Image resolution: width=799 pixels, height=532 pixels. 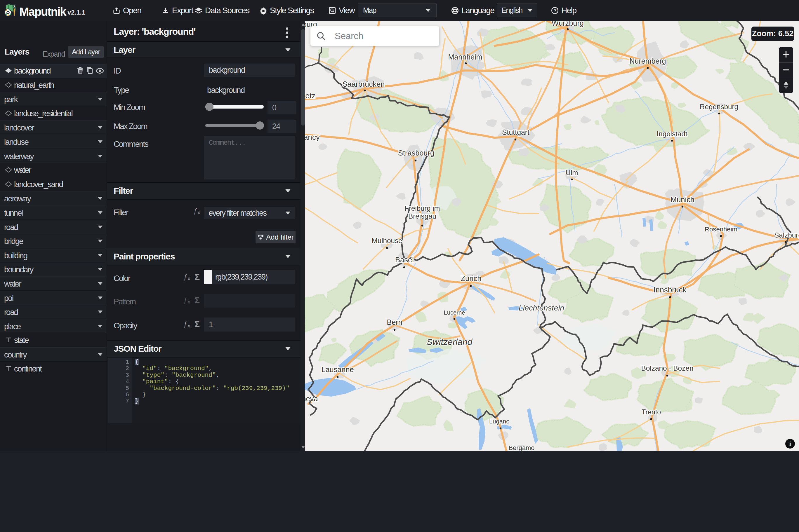 What do you see at coordinates (672, 134) in the screenshot?
I see `svg-text: Ingolstadt` at bounding box center [672, 134].